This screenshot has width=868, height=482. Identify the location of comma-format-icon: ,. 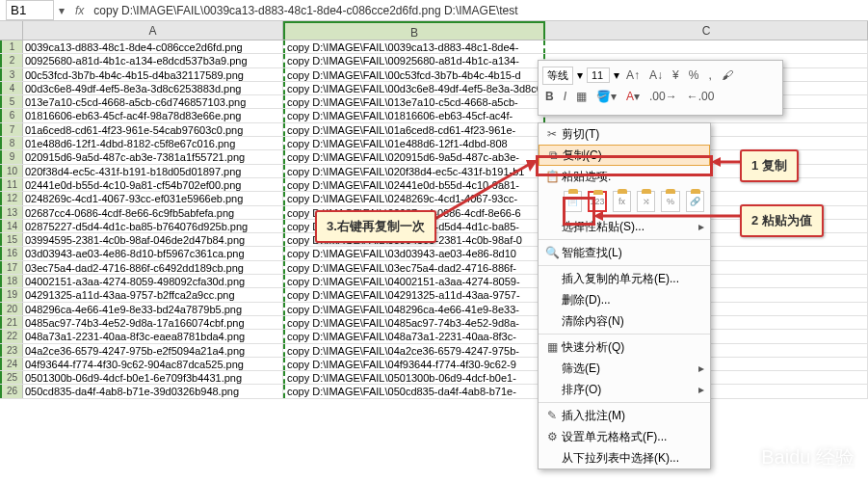
(709, 75).